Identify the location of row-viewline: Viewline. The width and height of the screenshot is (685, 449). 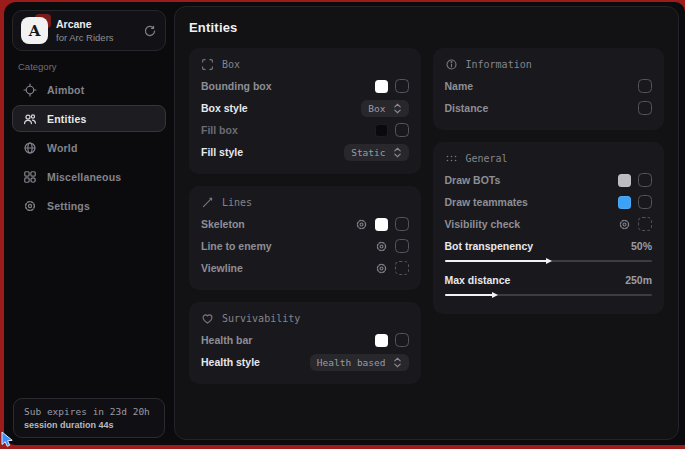
(305, 268).